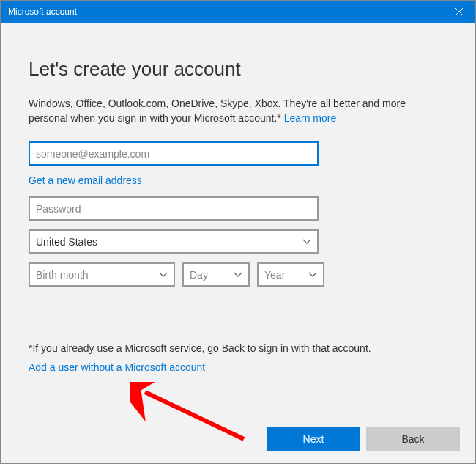 The height and width of the screenshot is (464, 476). I want to click on birth-year-select: Year, so click(291, 274).